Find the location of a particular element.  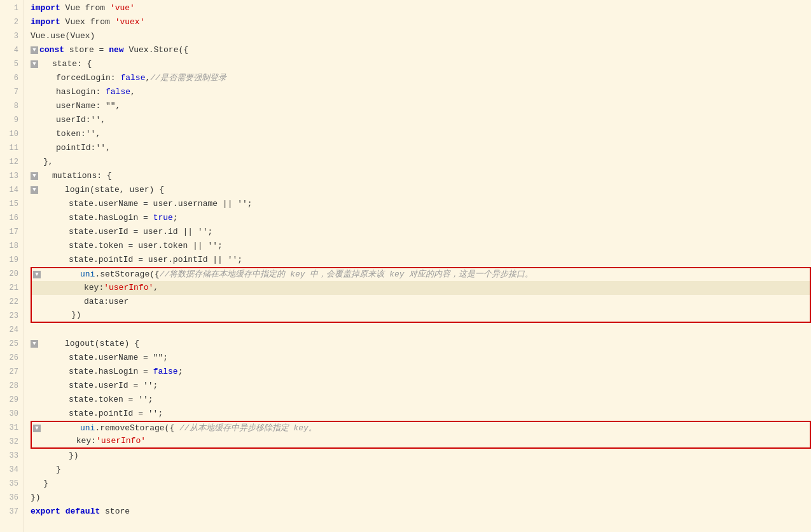

code-line-11: pointId:'', is located at coordinates (421, 148).